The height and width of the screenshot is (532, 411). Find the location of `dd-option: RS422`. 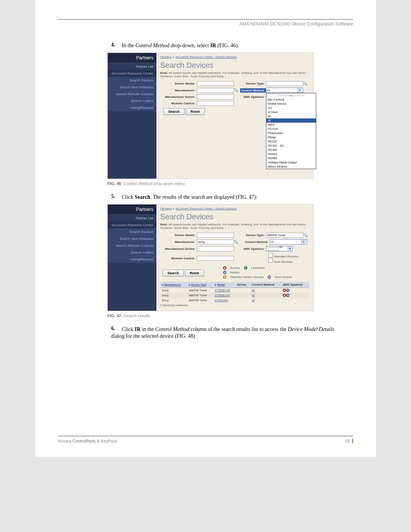

dd-option: RS422 is located at coordinates (291, 154).